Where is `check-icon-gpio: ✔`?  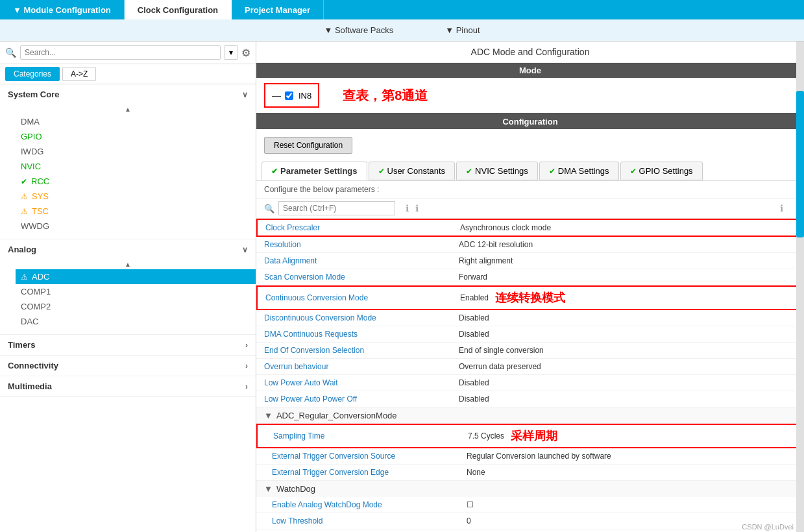 check-icon-gpio: ✔ is located at coordinates (633, 171).